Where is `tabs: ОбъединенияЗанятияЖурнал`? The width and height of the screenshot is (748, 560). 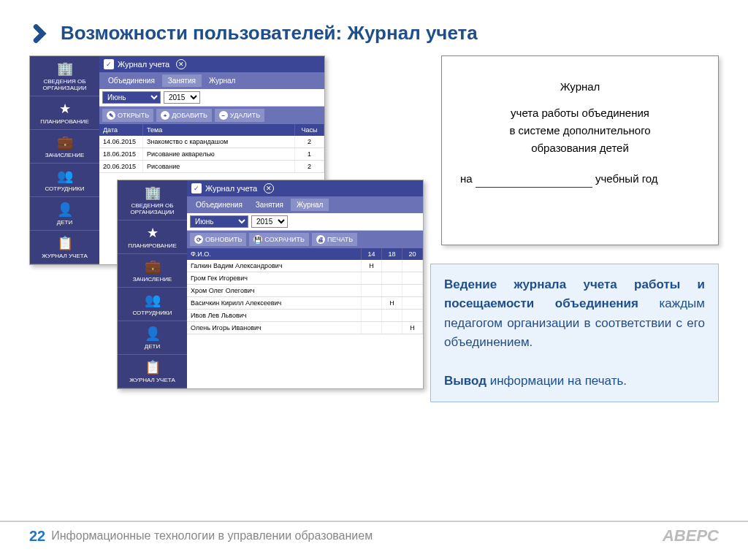 tabs: ОбъединенияЗанятияЖурнал is located at coordinates (305, 204).